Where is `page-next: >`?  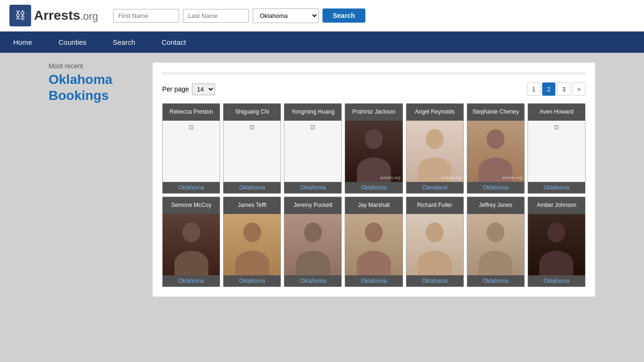 page-next: > is located at coordinates (579, 89).